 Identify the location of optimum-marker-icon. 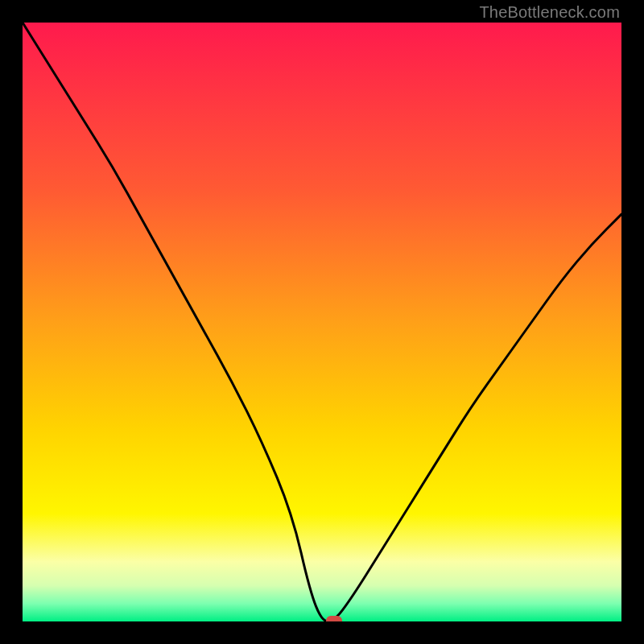
(334, 618).